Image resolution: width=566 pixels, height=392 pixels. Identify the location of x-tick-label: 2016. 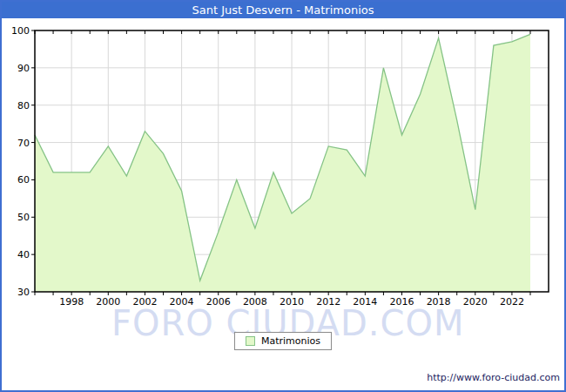
(401, 301).